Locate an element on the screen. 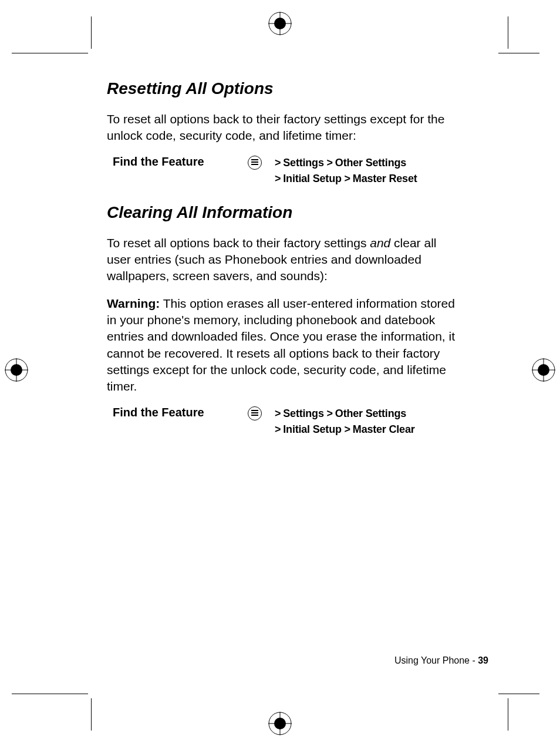 The height and width of the screenshot is (747, 560). footer-text: Using Your Phone - is located at coordinates (436, 660).